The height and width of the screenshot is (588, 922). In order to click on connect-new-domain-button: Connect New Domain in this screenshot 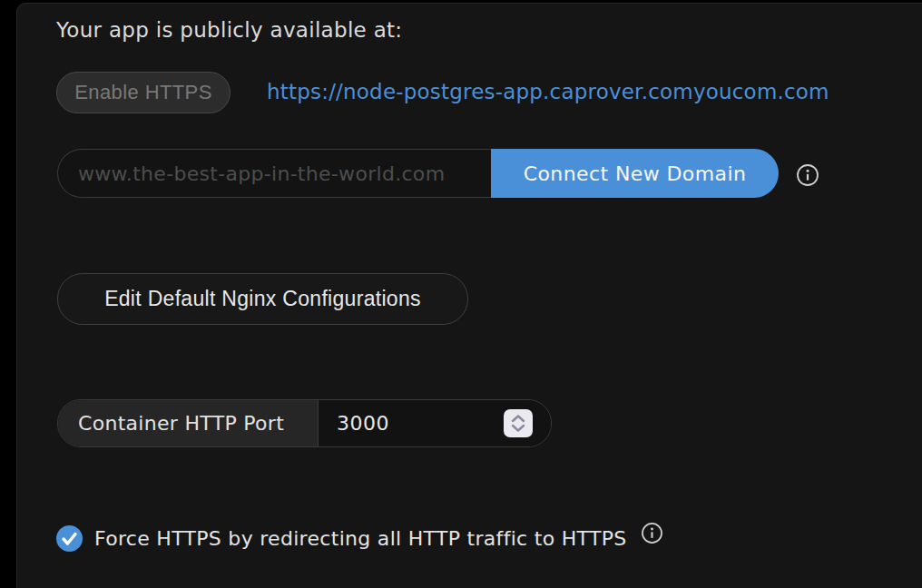, I will do `click(635, 173)`.